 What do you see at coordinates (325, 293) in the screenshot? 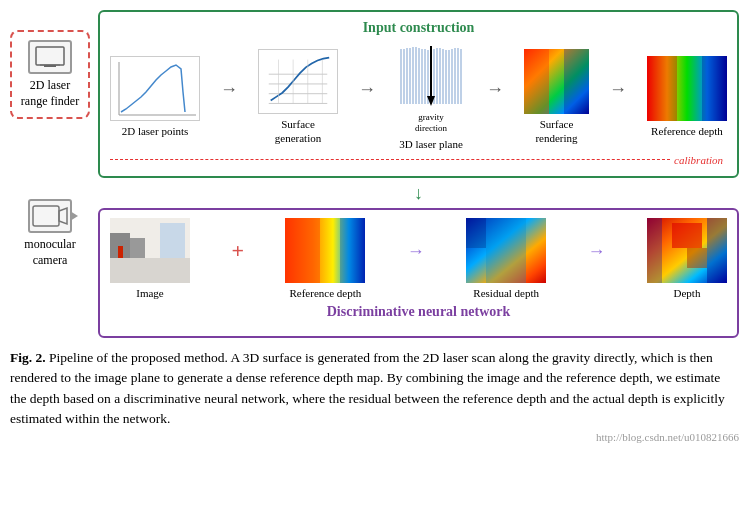
I see `ref-depth-bottom-label: Reference depth` at bounding box center [325, 293].